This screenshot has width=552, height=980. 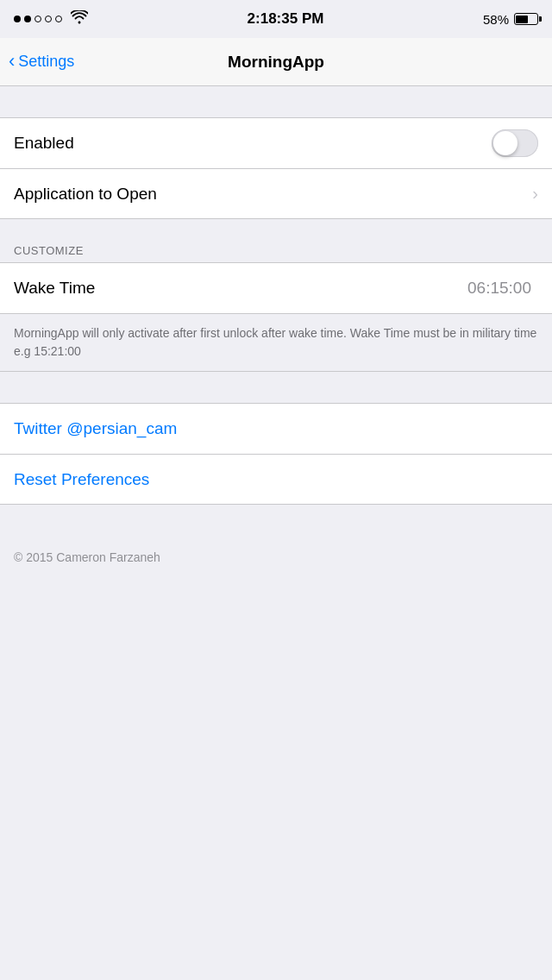 I want to click on links-section: Twitter @persian_cam Reset Preferences, so click(x=276, y=454).